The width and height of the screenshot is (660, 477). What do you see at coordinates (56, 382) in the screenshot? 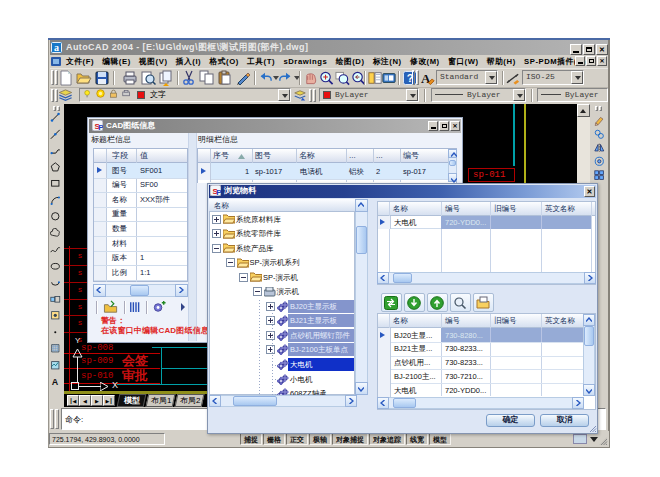
I see `svg-text: A` at bounding box center [56, 382].